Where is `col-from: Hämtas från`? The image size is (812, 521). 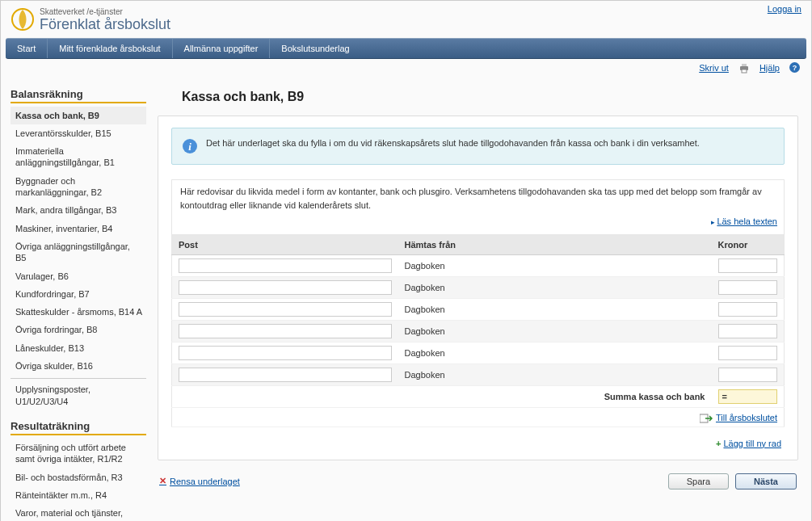 col-from: Hämtas från is located at coordinates (555, 246).